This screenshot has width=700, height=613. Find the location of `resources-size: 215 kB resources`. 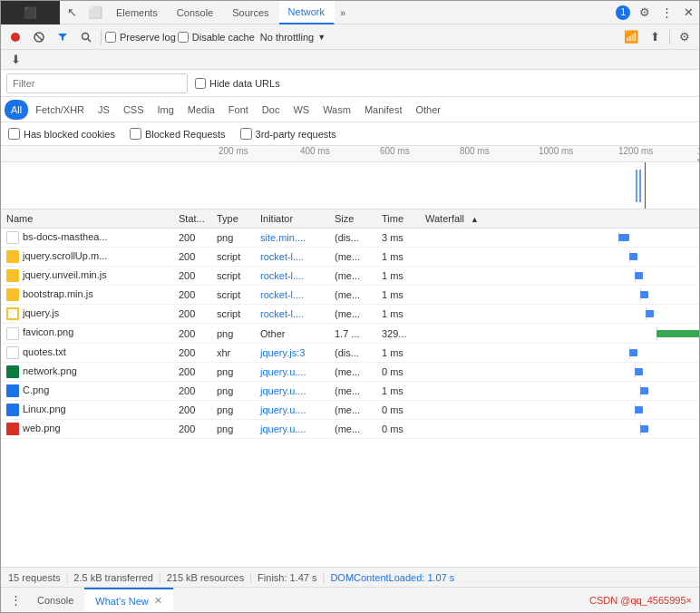

resources-size: 215 kB resources is located at coordinates (206, 578).